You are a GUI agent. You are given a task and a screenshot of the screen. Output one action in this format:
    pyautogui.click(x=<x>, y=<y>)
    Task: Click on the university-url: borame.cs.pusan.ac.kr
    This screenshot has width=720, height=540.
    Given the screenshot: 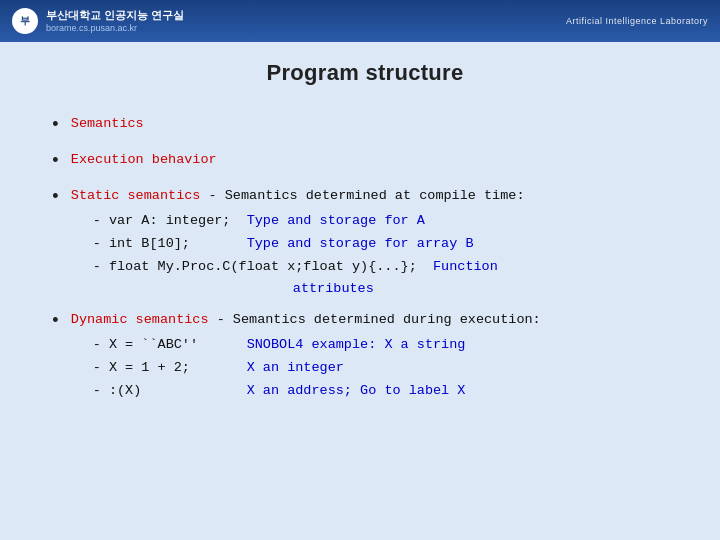 What is the action you would take?
    pyautogui.click(x=115, y=28)
    